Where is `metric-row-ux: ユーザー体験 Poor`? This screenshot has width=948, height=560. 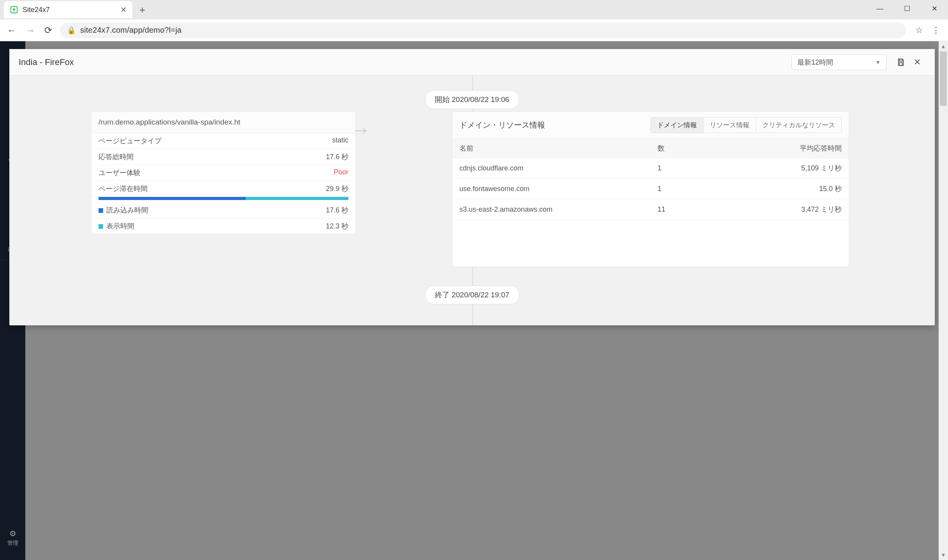 metric-row-ux: ユーザー体験 Poor is located at coordinates (223, 173).